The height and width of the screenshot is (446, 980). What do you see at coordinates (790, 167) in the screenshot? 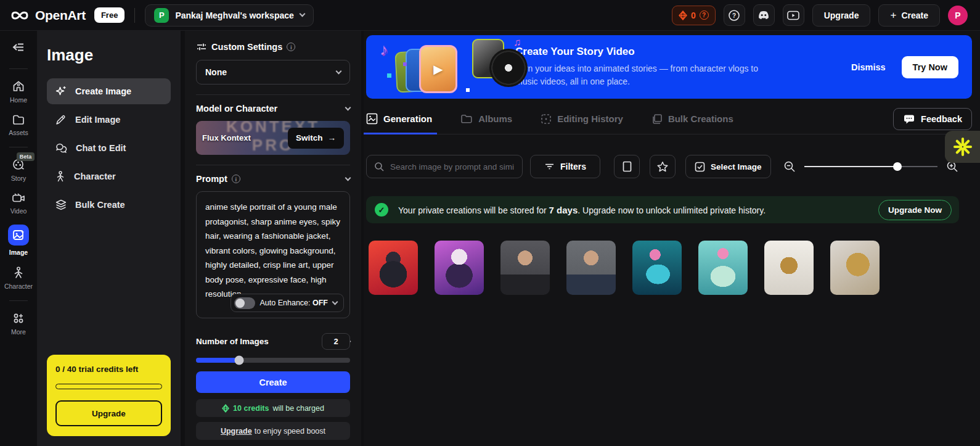
I see `zoom-out-icon` at bounding box center [790, 167].